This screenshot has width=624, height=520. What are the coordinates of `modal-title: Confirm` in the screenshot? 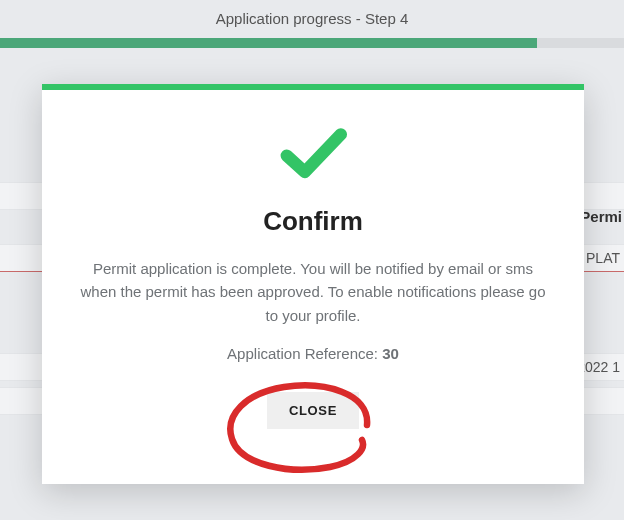 It's located at (313, 222).